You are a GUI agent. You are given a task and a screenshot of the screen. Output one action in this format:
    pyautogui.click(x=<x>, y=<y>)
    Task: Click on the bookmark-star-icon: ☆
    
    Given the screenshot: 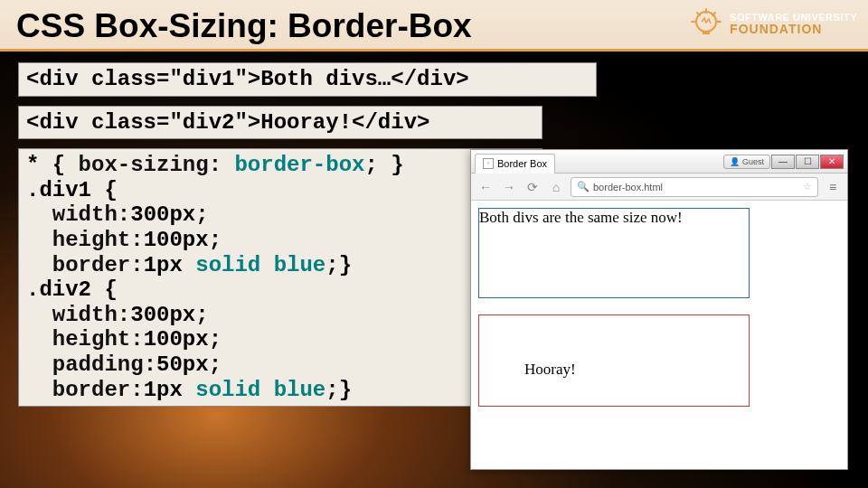 What is the action you would take?
    pyautogui.click(x=807, y=186)
    